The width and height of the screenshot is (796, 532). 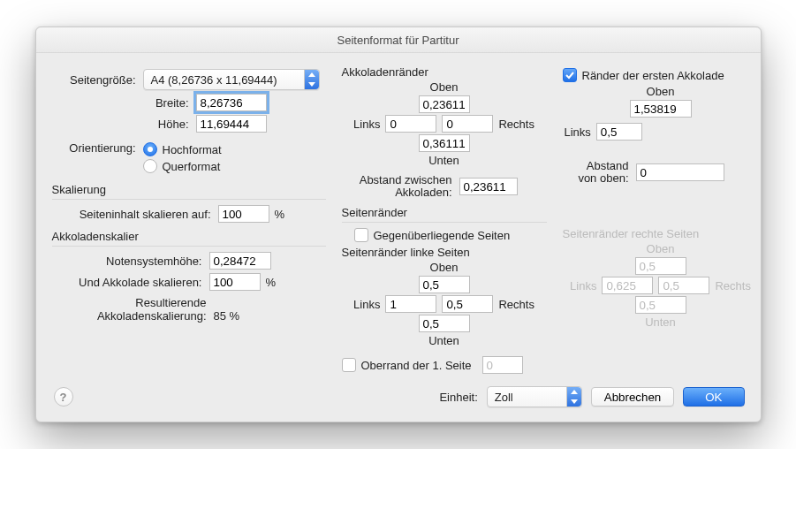 I want to click on page-size-label: Seitengröße:, so click(x=97, y=80).